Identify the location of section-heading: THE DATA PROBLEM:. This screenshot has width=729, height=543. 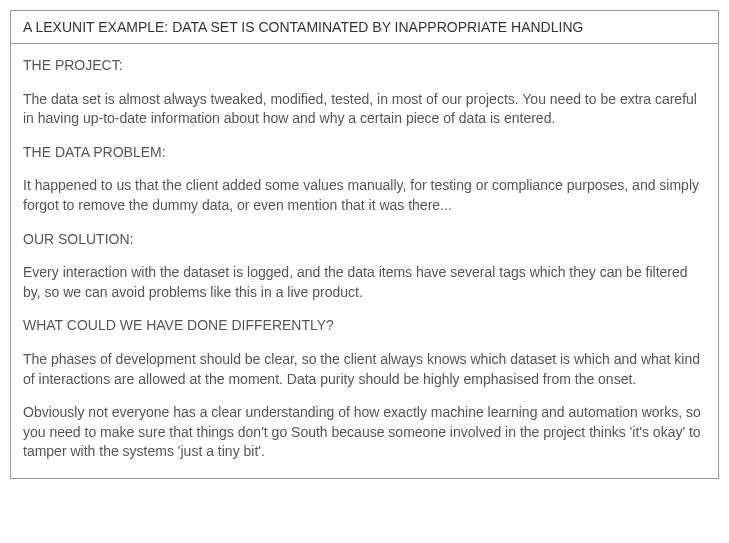
(364, 153).